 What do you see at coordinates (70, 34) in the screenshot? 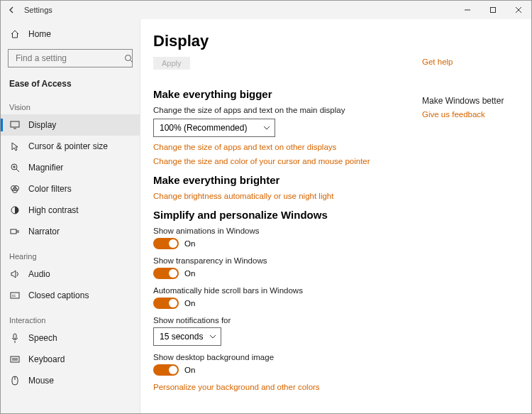
I see `sidebar-home: Home` at bounding box center [70, 34].